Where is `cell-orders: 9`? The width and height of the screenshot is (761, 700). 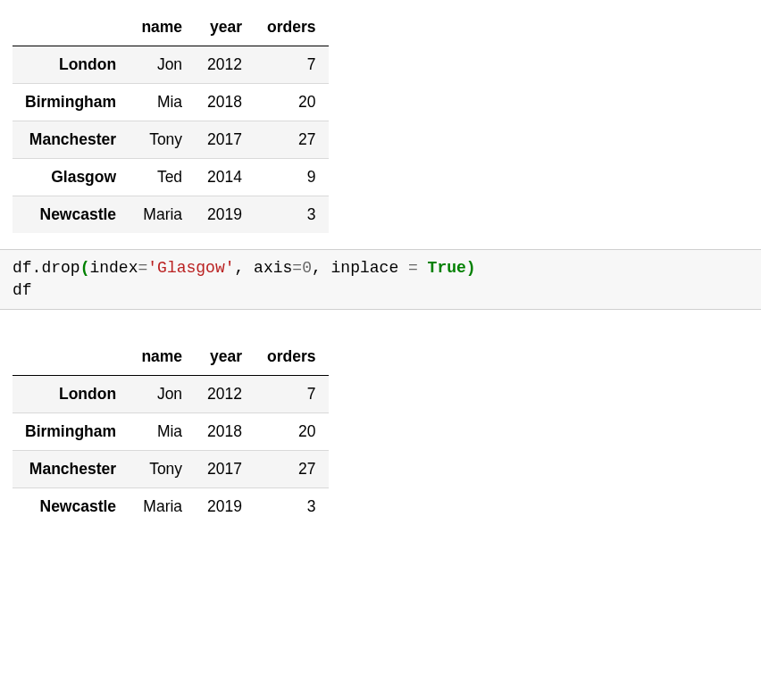 cell-orders: 9 is located at coordinates (291, 178).